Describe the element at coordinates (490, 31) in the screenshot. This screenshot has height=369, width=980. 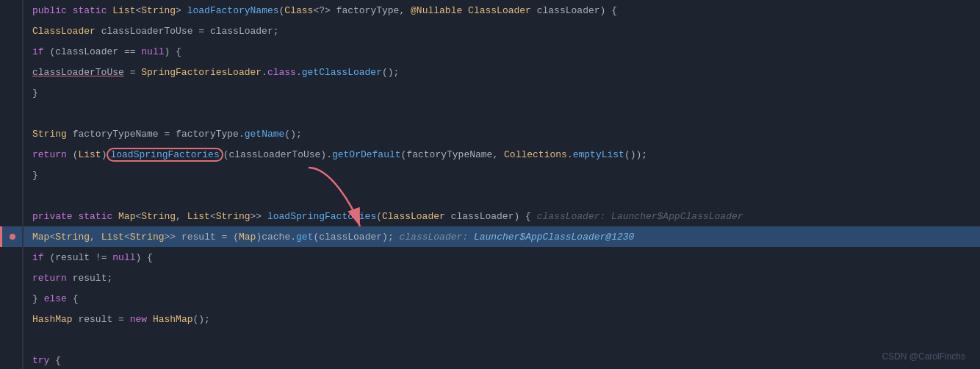
I see `code-line: ClassLoader classLoaderToUse = classLoad…` at that location.